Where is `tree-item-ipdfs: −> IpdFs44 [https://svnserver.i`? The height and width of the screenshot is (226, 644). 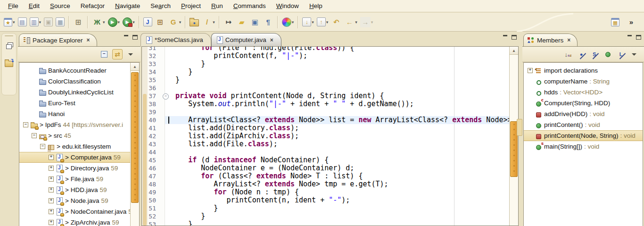
tree-item-ipdfs: −> IpdFs44 [https://svnserver.i is located at coordinates (75, 125).